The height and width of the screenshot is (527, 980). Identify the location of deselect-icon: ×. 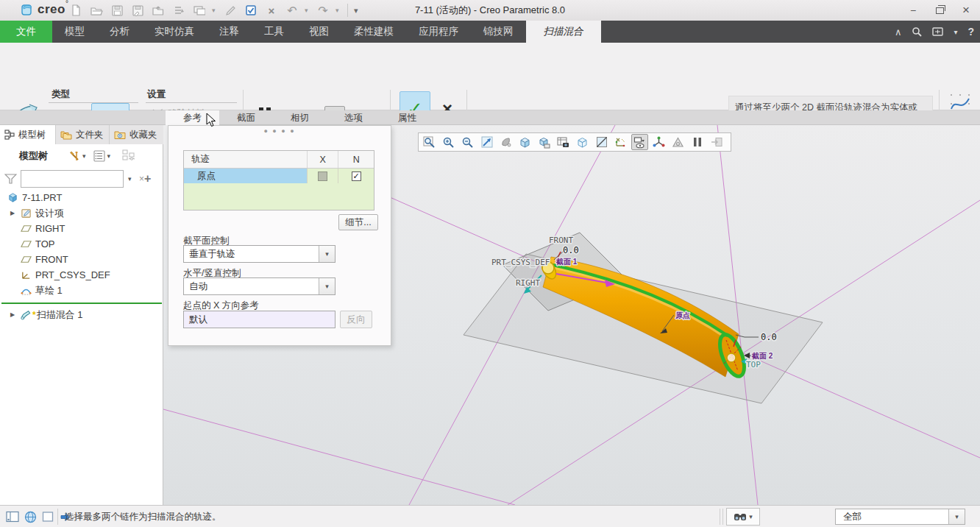
(271, 10).